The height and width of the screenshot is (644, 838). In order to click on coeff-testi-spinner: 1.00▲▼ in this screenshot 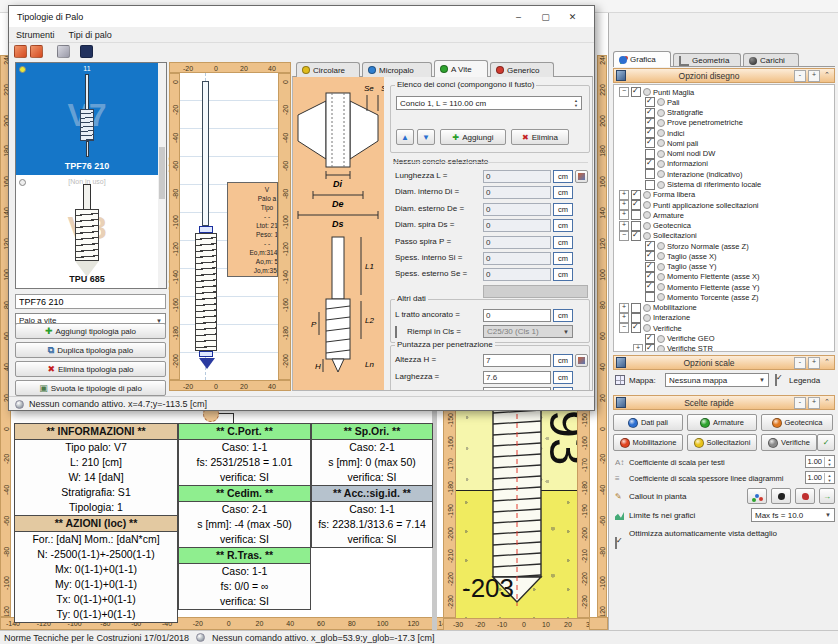, I will do `click(820, 462)`.